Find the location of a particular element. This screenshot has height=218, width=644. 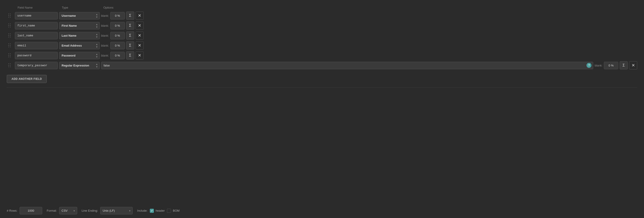

format-label: Format: is located at coordinates (52, 210).